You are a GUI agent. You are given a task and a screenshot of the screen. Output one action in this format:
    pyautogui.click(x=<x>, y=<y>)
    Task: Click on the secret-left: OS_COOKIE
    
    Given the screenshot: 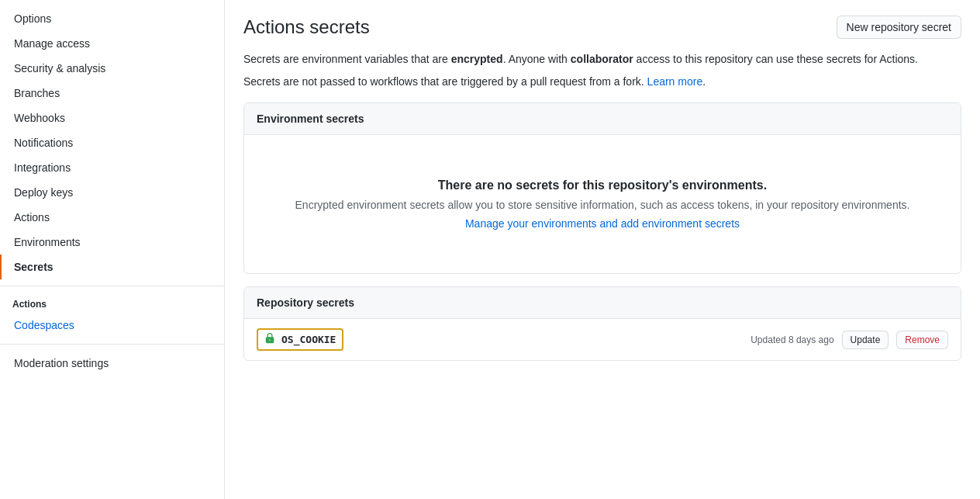 What is the action you would take?
    pyautogui.click(x=300, y=340)
    